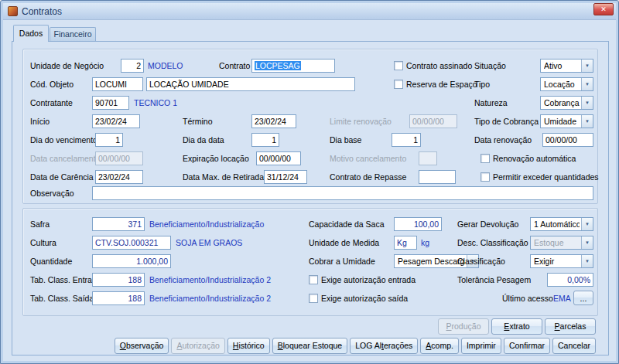 The height and width of the screenshot is (364, 619). Describe the element at coordinates (583, 298) in the screenshot. I see `ultimo-acesso-browse-button: ...` at that location.